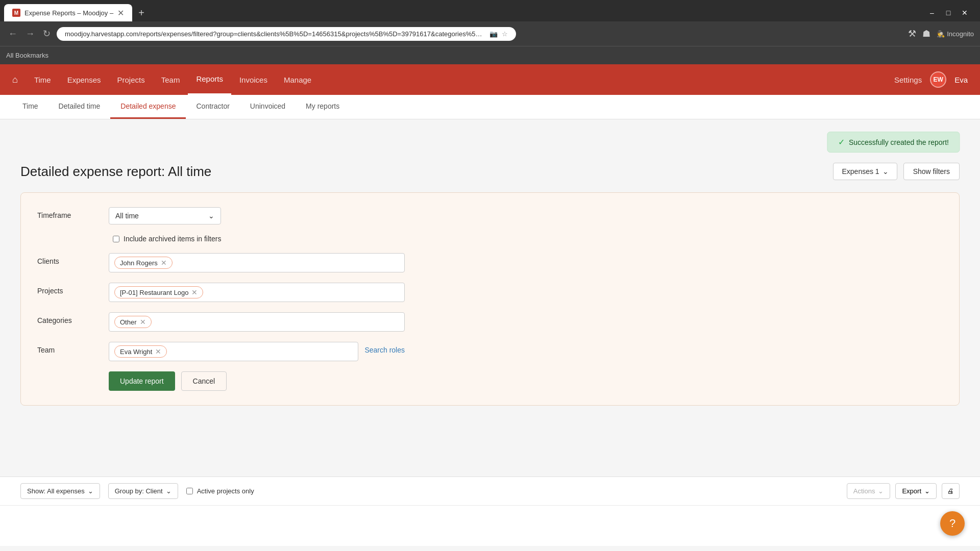  What do you see at coordinates (490, 239) in the screenshot?
I see `include-archived-row: Include archived items in filters` at bounding box center [490, 239].